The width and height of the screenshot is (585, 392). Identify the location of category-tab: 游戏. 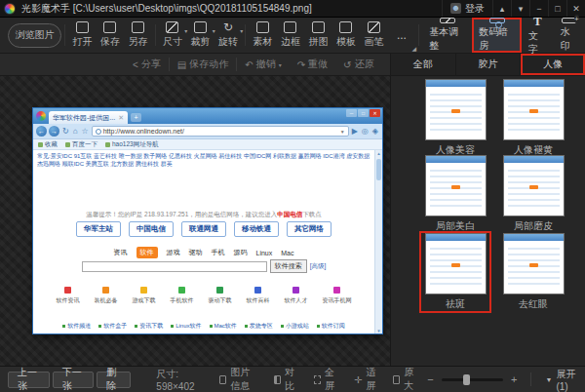
(174, 253).